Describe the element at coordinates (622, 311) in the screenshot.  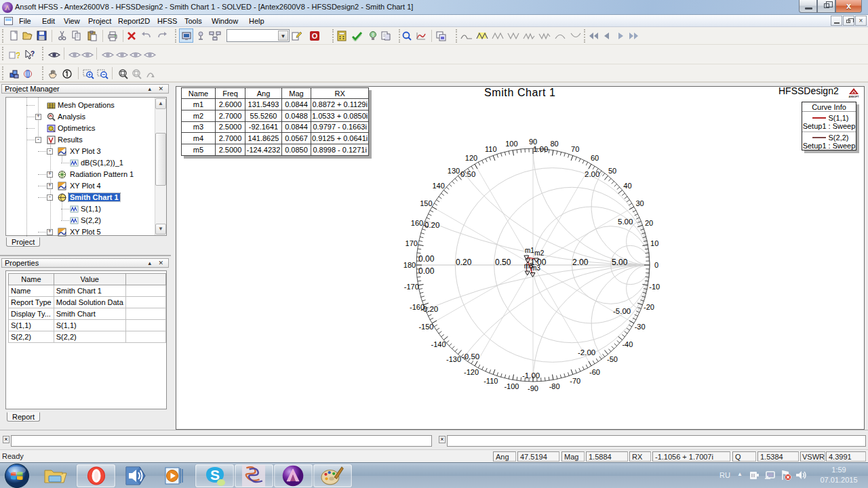
I see `svg-text: -5.00` at that location.